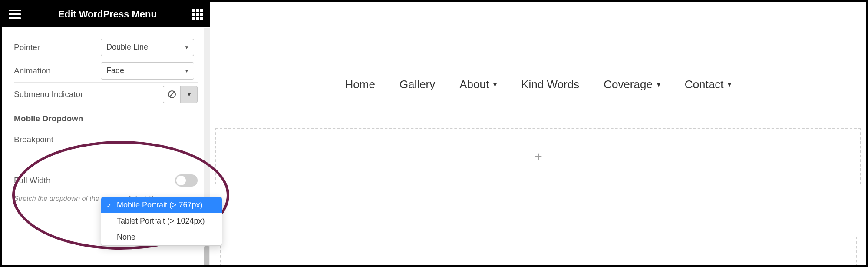  What do you see at coordinates (116, 70) in the screenshot?
I see `animation-select-value: Fade` at bounding box center [116, 70].